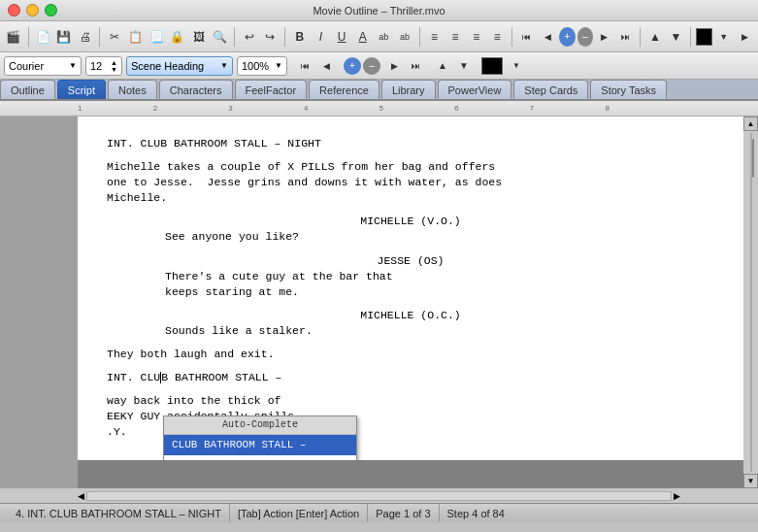  Describe the element at coordinates (199, 37) in the screenshot. I see `image-button: 🖼` at that location.